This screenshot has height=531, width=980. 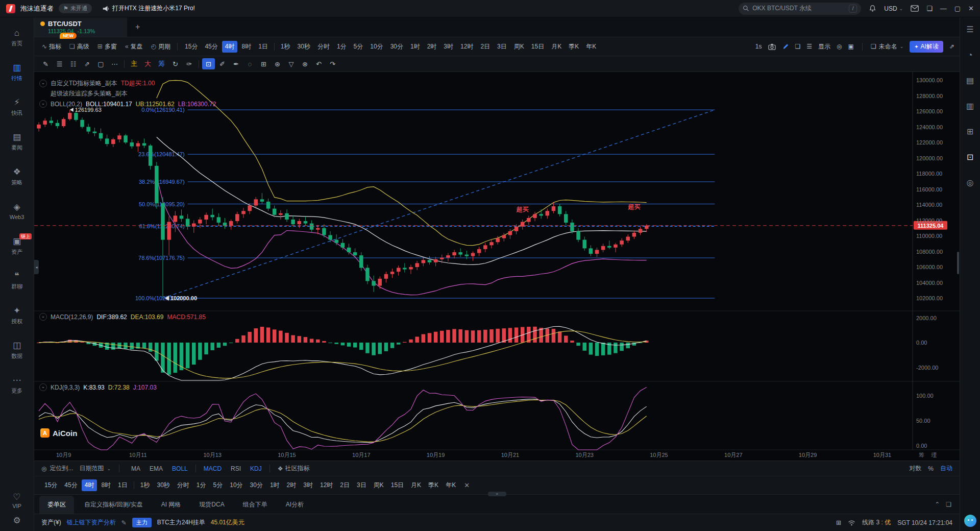 I want to click on shape-tools: ▢, so click(x=101, y=64).